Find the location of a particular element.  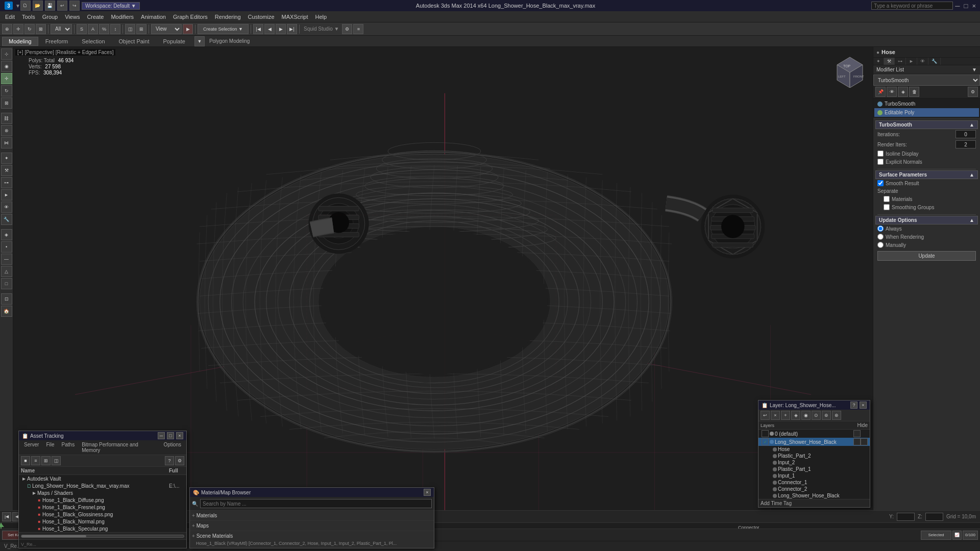

update-button: Update is located at coordinates (927, 256).